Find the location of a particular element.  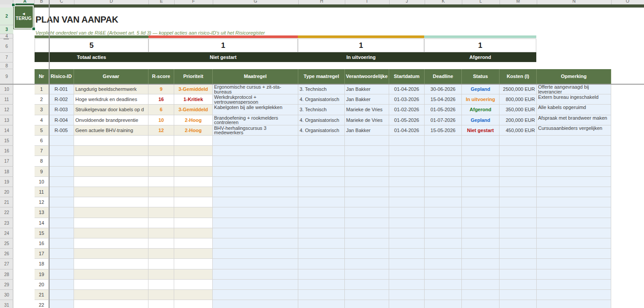

column-header-maatregel: Maatregel is located at coordinates (255, 77).